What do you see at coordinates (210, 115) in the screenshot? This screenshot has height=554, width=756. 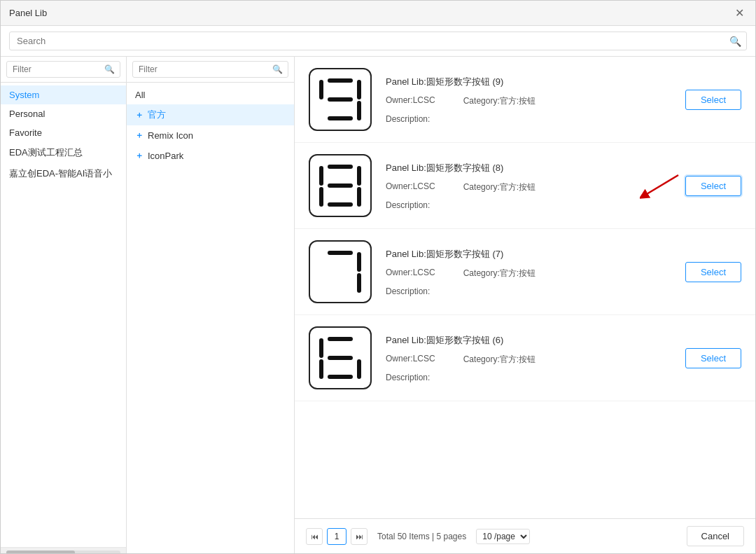 I see `category-item-official: ＋ 官方` at bounding box center [210, 115].